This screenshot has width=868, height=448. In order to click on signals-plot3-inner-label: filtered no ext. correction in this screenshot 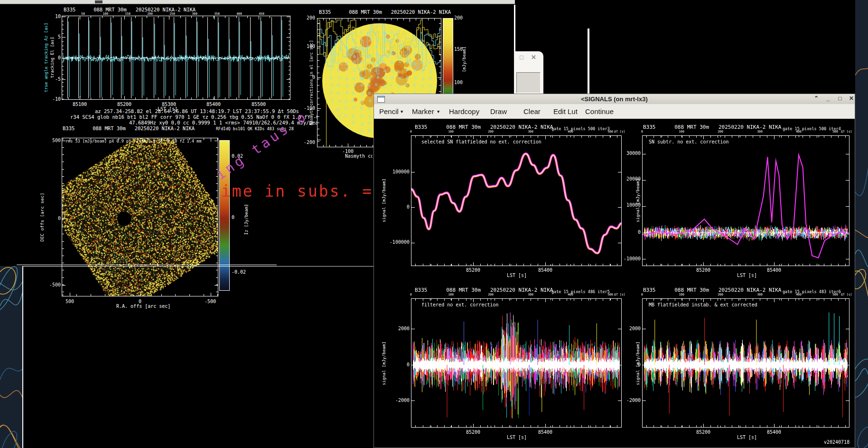, I will do `click(460, 305)`.